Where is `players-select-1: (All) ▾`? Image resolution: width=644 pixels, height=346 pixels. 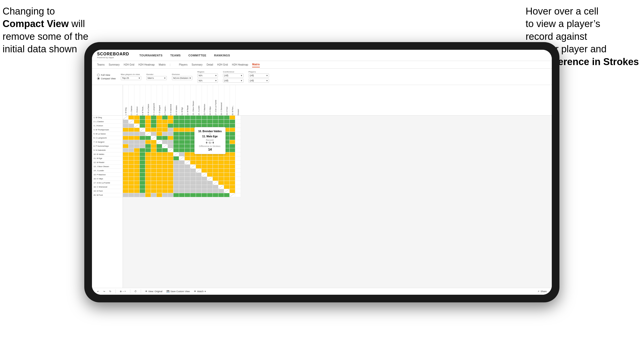 players-select-1: (All) ▾ is located at coordinates (259, 76).